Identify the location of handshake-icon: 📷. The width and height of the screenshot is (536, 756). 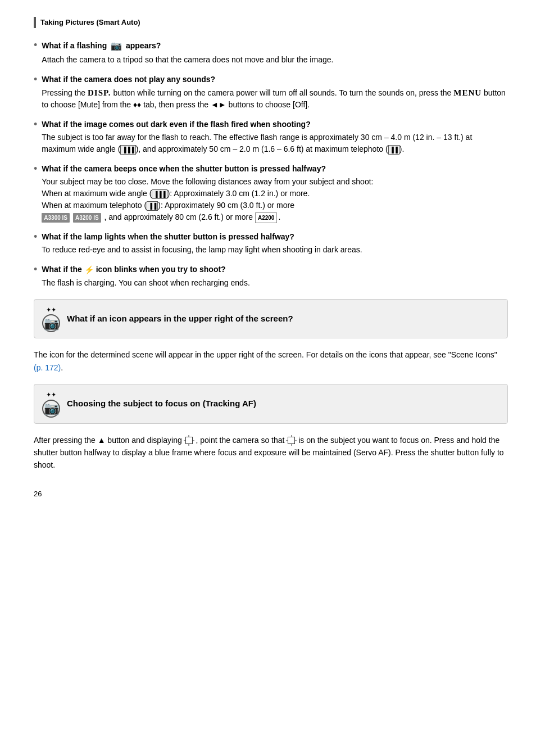
(116, 46).